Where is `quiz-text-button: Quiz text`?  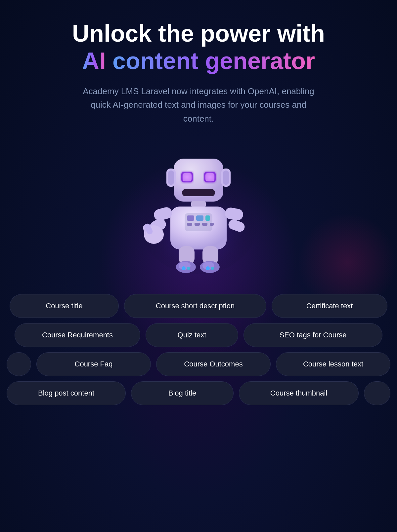
quiz-text-button: Quiz text is located at coordinates (192, 335).